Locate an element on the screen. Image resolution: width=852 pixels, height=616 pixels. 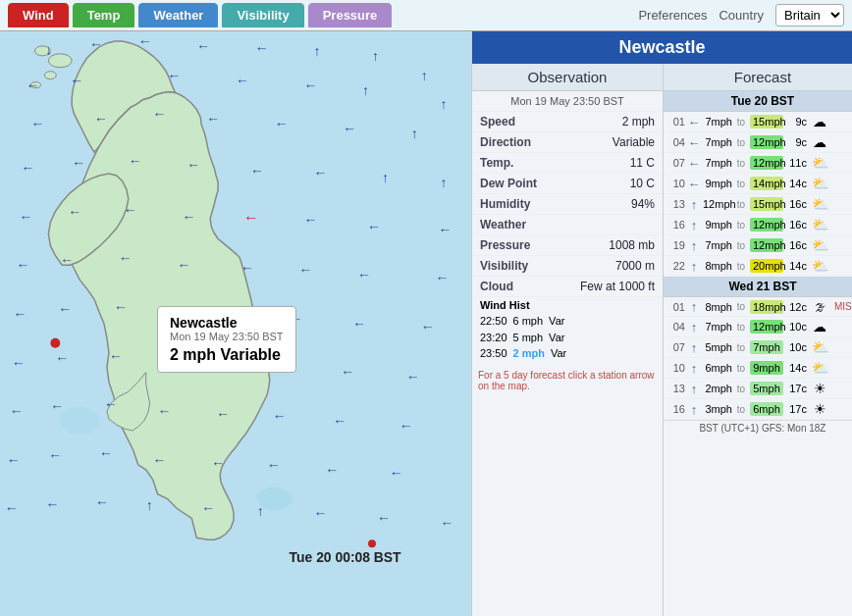
fc-from: 12mph is located at coordinates (718, 204).